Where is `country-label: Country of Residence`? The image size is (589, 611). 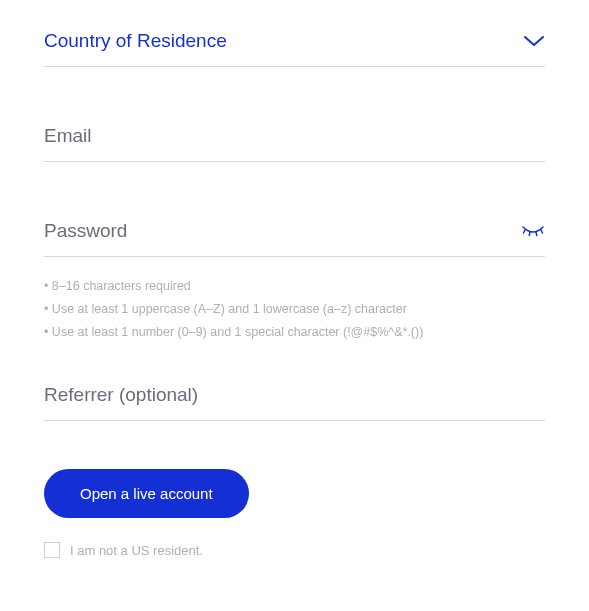
country-label: Country of Residence is located at coordinates (136, 41).